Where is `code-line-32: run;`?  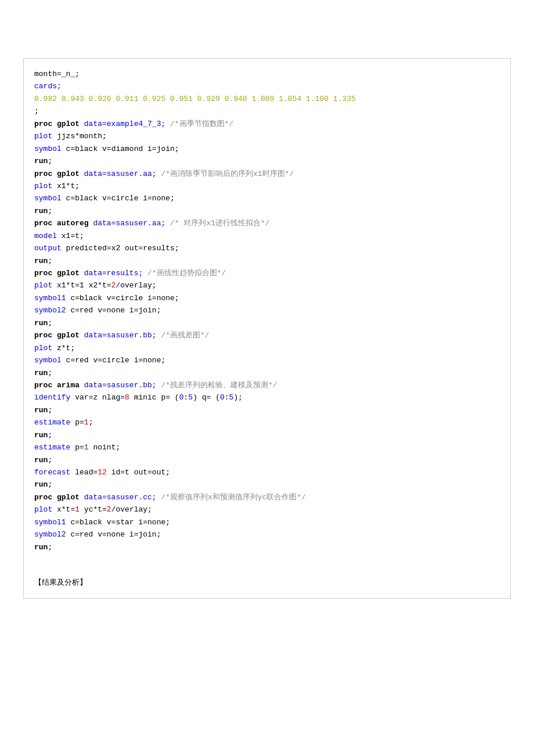
code-line-32: run; is located at coordinates (267, 460).